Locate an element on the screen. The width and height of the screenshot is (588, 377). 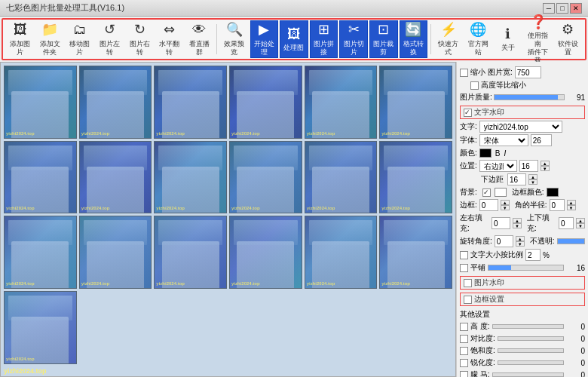
bg-checkbox is located at coordinates (487, 193).